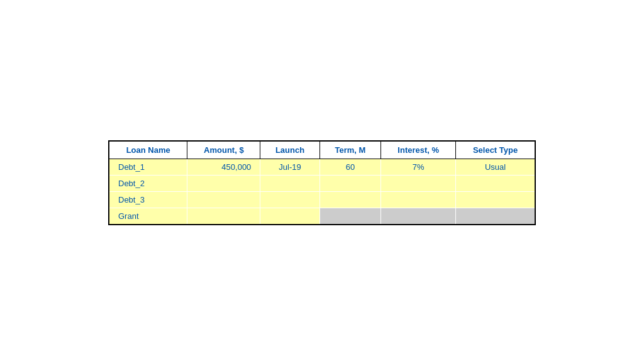  What do you see at coordinates (322, 184) in the screenshot?
I see `table-row: Debt_2` at bounding box center [322, 184].